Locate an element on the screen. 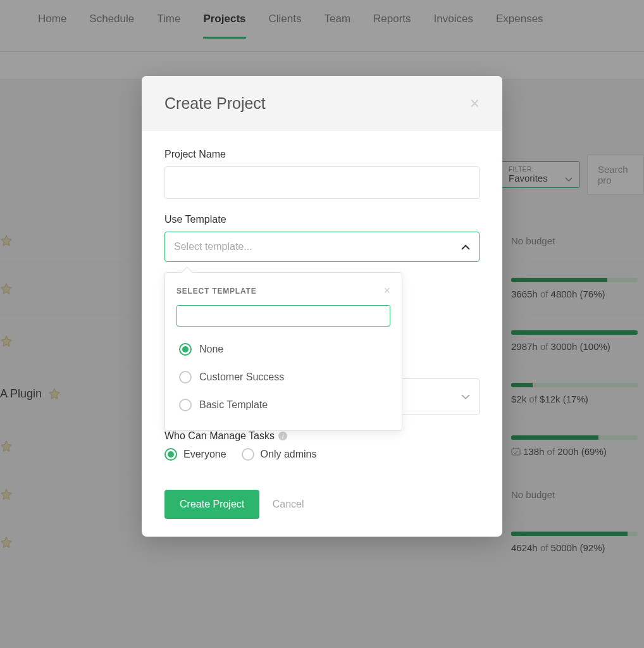 This screenshot has width=644, height=648. manage-tasks-radio-group: Everyone Only admins is located at coordinates (322, 454).